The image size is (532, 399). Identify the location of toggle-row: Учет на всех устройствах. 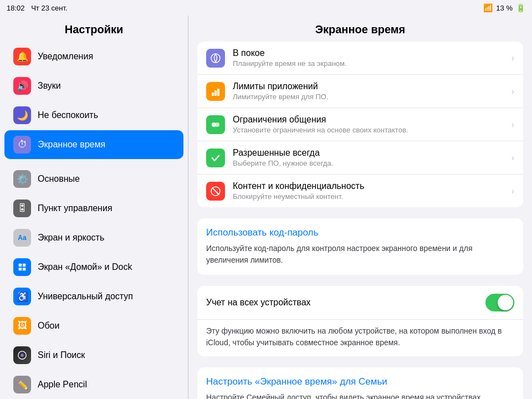
(360, 303).